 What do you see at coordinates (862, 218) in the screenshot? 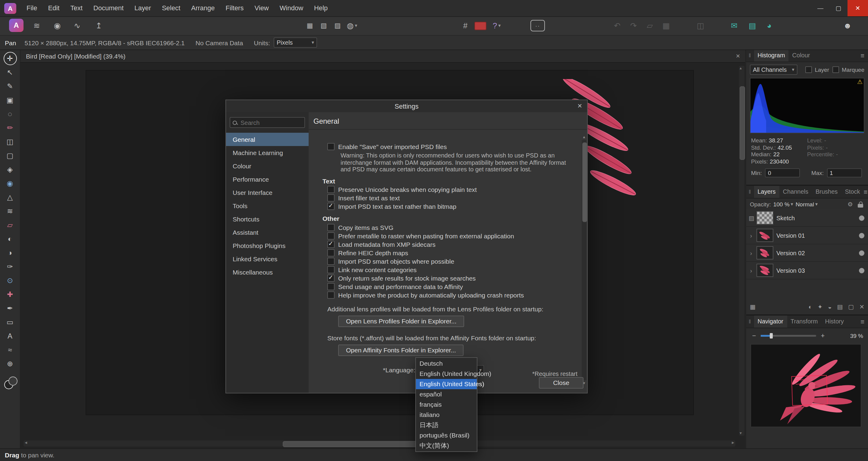
I see `layer-visibility-toggle` at bounding box center [862, 218].